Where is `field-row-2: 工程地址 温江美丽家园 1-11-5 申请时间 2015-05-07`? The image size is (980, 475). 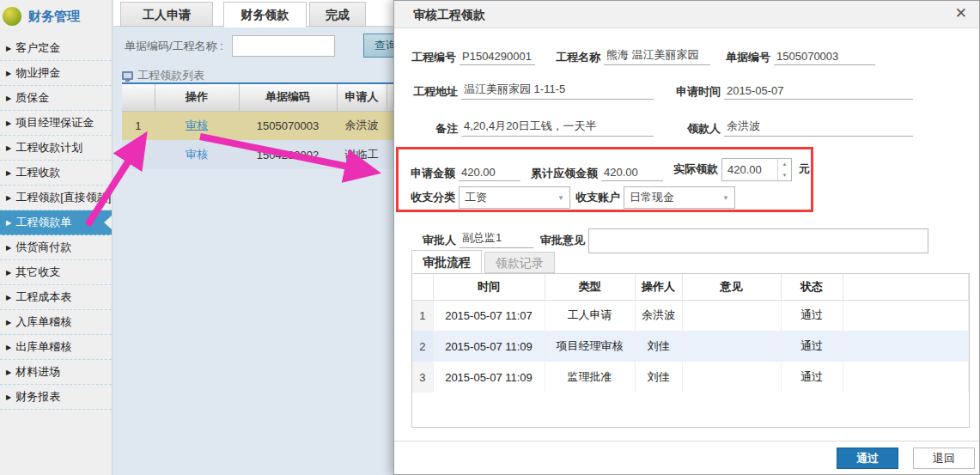 field-row-2: 工程地址 温江美丽家园 1-11-5 申请时间 2015-05-07 is located at coordinates (662, 91).